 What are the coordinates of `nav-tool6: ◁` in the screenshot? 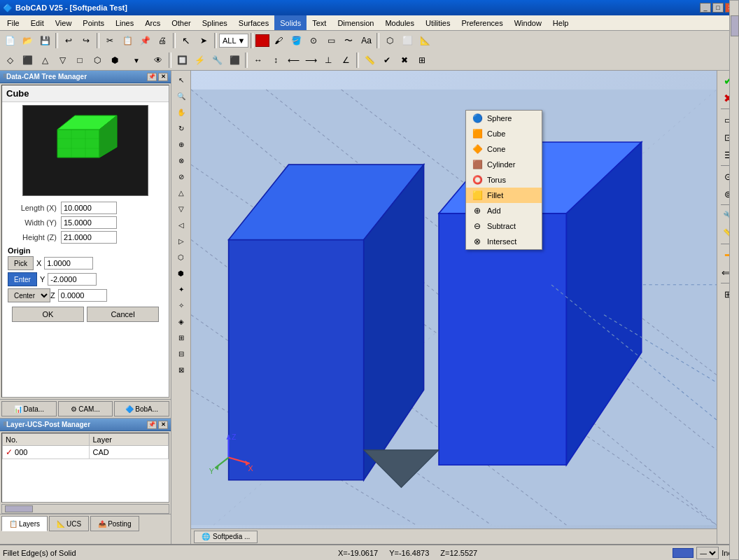 It's located at (181, 225).